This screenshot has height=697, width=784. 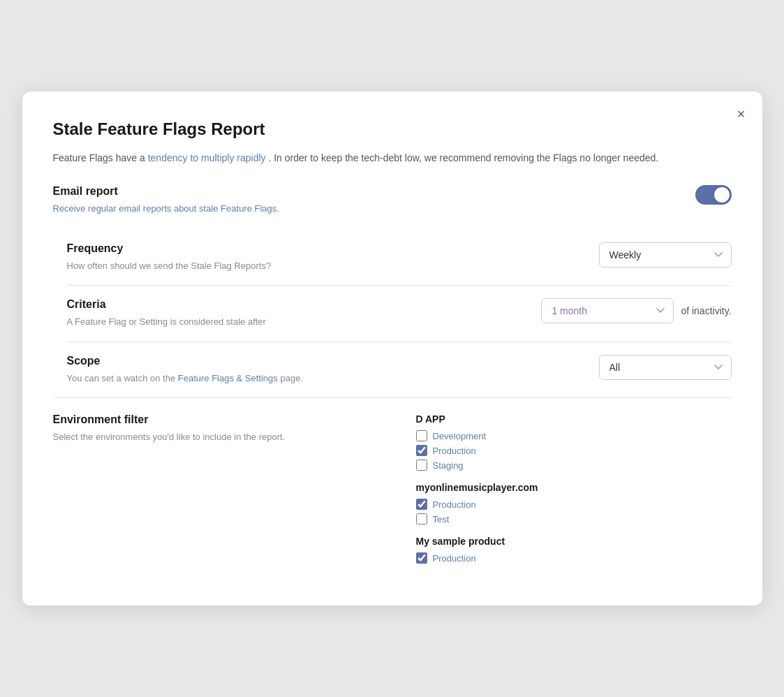 What do you see at coordinates (574, 450) in the screenshot?
I see `env-item-dapp-production: Production` at bounding box center [574, 450].